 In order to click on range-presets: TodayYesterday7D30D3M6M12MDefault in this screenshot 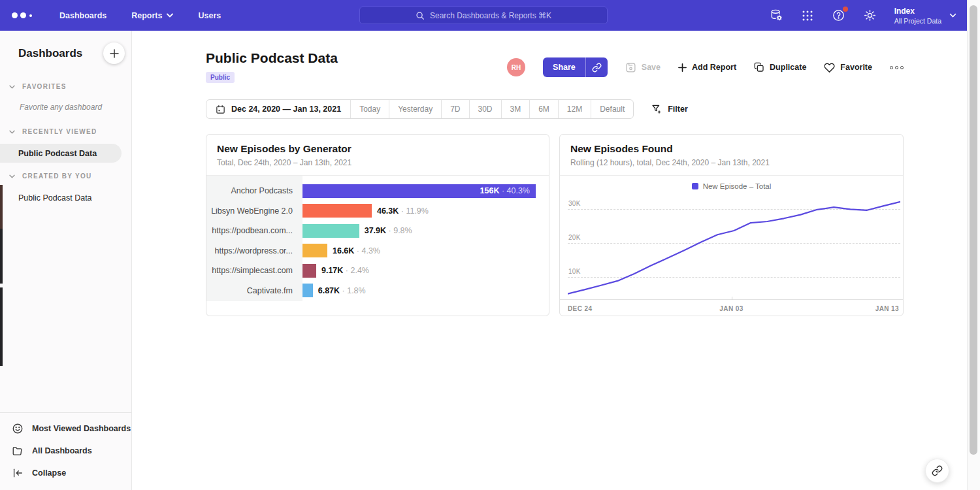, I will do `click(491, 109)`.